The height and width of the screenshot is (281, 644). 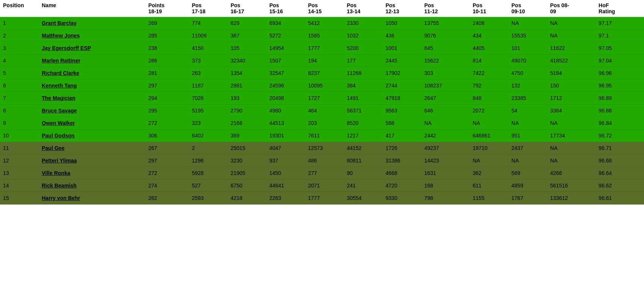 What do you see at coordinates (59, 186) in the screenshot?
I see `player-name-link: Rick Beamish` at bounding box center [59, 186].